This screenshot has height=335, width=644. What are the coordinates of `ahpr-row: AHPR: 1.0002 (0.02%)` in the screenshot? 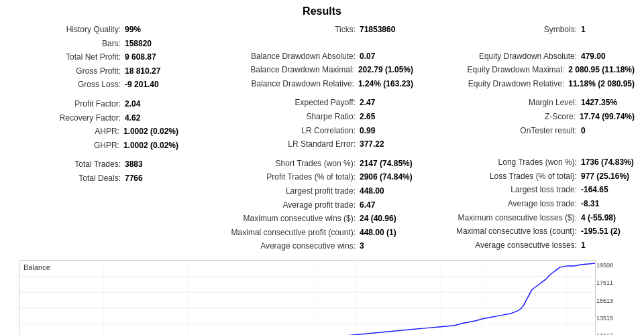 It's located at (94, 131).